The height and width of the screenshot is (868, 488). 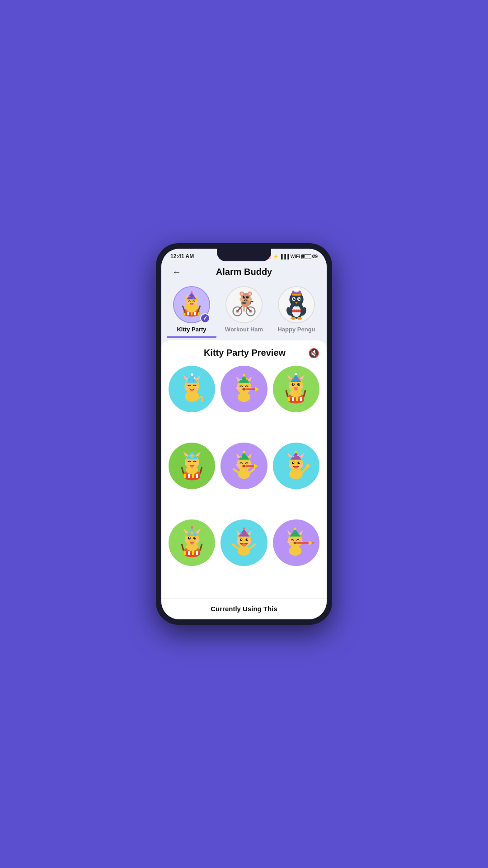 I want to click on footer-label: Currently Using This, so click(x=244, y=609).